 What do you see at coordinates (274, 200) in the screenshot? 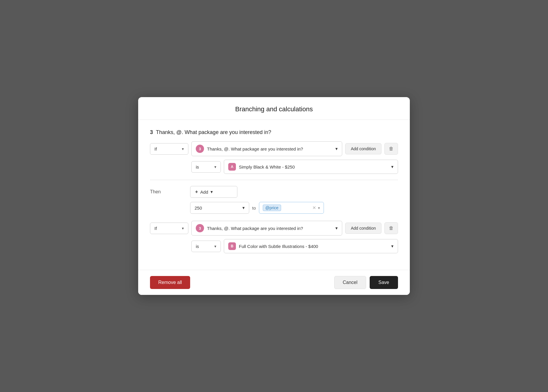
I see `then-section: Then + Add ▾ 250 ▾ to` at bounding box center [274, 200].